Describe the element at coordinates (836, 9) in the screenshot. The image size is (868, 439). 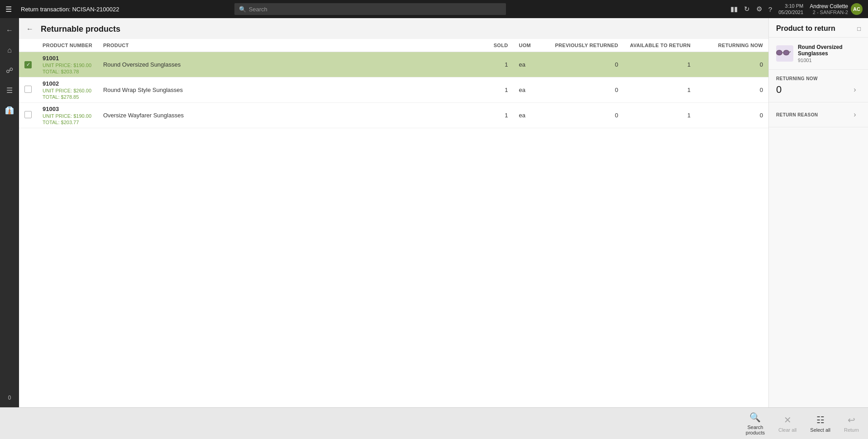
I see `topbar-user: Andrew Collette 2 - SANFRAN-2 AC` at that location.